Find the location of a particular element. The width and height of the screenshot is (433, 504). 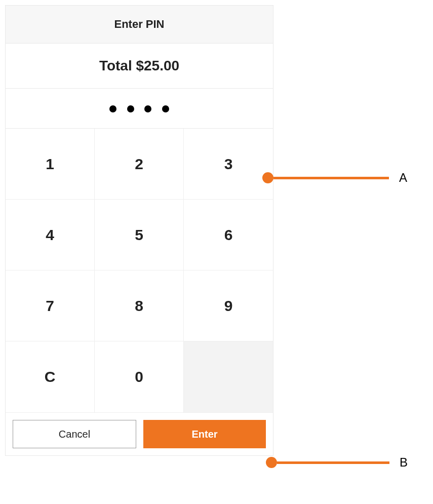

keypad-key-0: 0 is located at coordinates (139, 377).